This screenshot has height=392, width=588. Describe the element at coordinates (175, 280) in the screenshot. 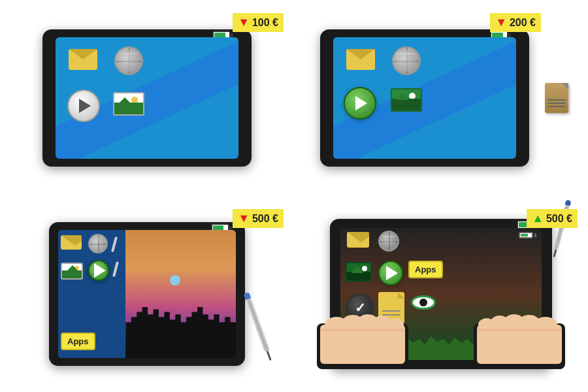

I see `t3-moon` at that location.